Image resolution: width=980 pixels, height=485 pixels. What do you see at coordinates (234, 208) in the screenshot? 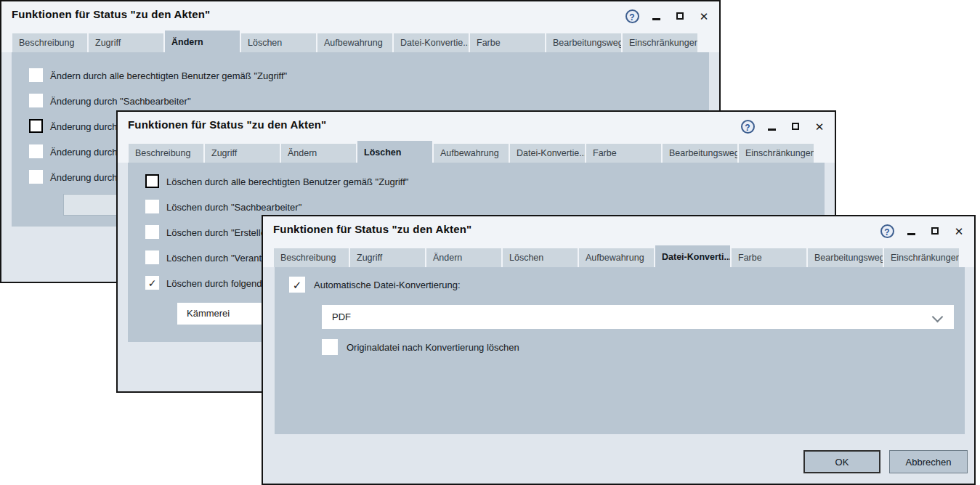
I see `checkbox-label: Löschen durch "Sachbearbeiter"` at bounding box center [234, 208].